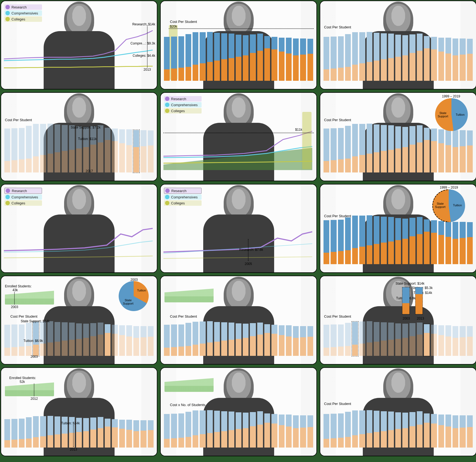 Image resolution: width=476 pixels, height=462 pixels. Describe the element at coordinates (398, 228) in the screenshot. I see `panel-9: Cost Per Student 1999 – 2019 State Suppo…` at that location.